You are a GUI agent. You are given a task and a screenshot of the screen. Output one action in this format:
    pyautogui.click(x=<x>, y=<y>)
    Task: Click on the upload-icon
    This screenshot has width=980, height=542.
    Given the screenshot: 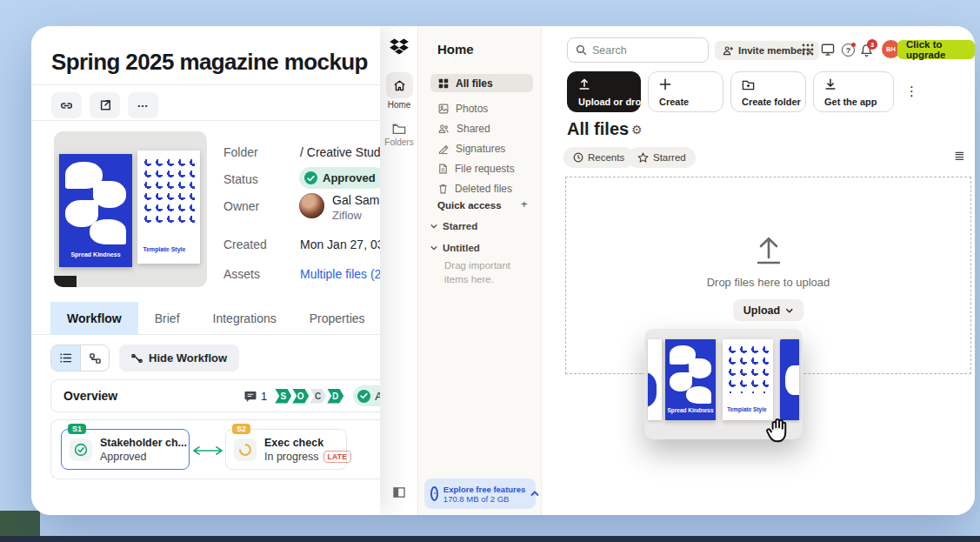 What is the action you would take?
    pyautogui.click(x=584, y=86)
    